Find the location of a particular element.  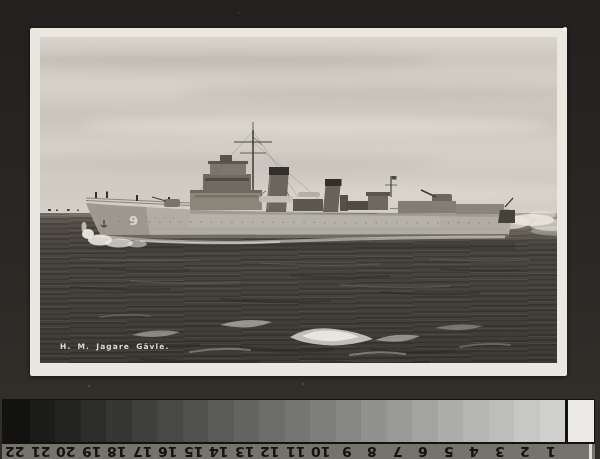

grayscale-step-label: 6 is located at coordinates (423, 455).